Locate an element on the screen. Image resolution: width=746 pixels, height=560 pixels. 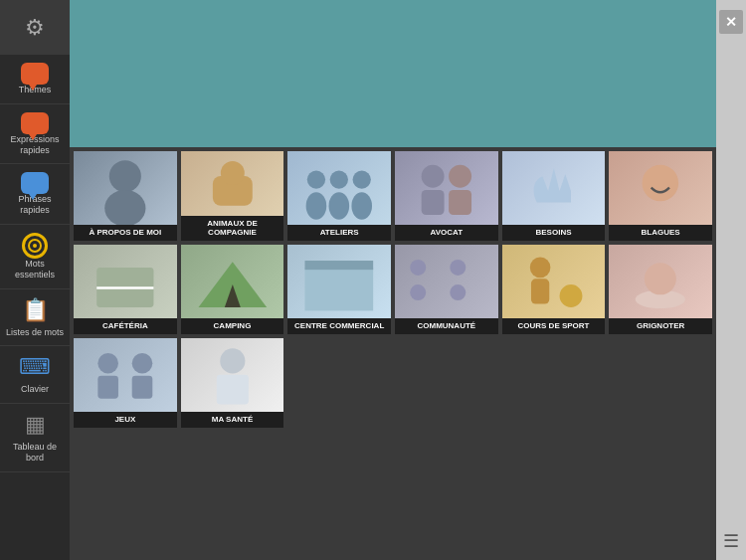
grid-item-cafeteria: CAFÉTÉRIA is located at coordinates (125, 289).